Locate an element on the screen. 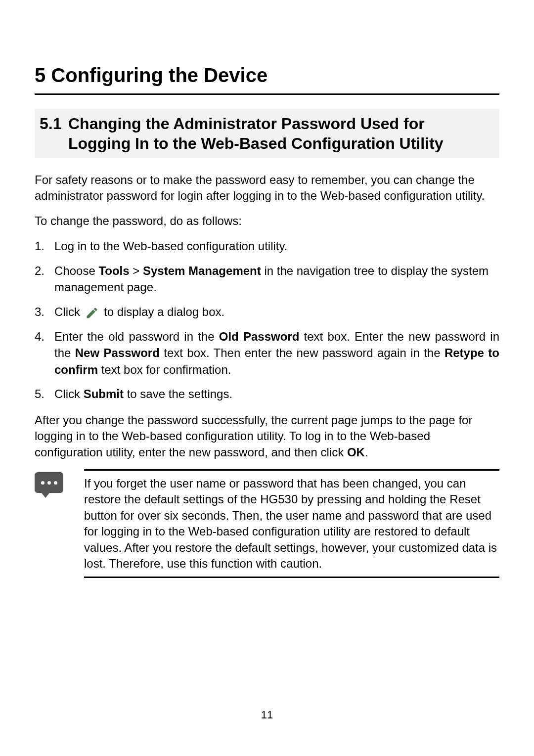 This screenshot has width=534, height=756. intro-paragraph-2: To change the password, do as follows: is located at coordinates (267, 221).